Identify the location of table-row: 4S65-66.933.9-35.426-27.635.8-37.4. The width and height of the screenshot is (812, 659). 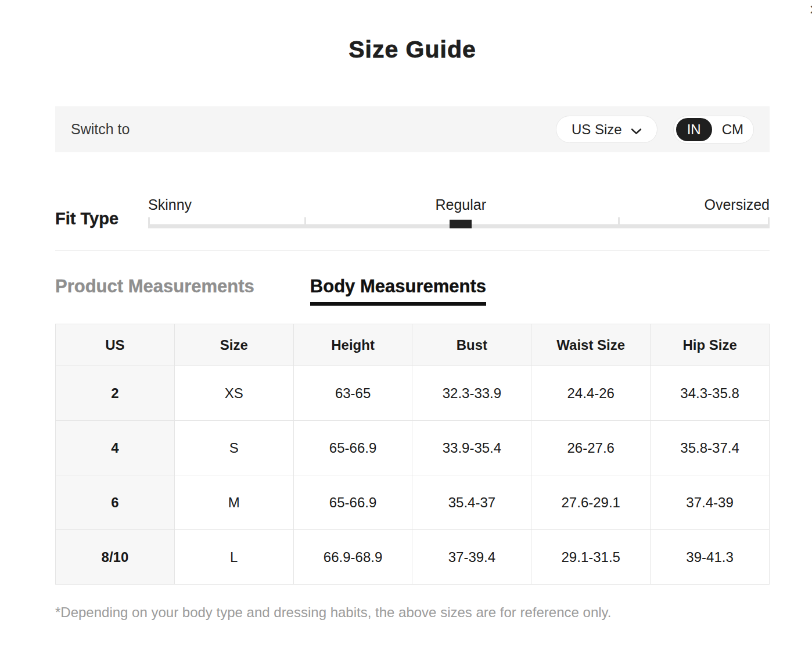
(412, 448).